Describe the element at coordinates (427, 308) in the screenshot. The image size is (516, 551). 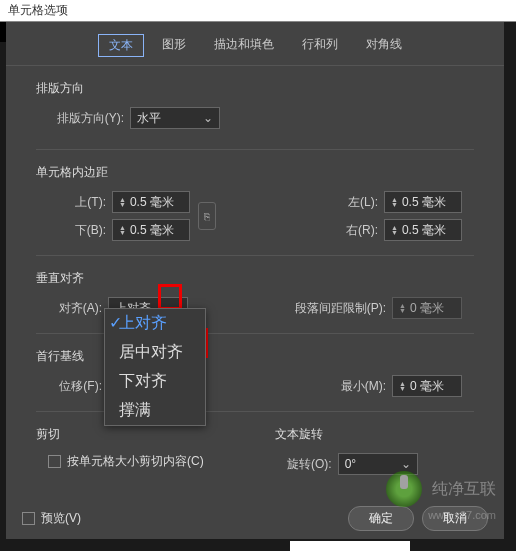
I see `spacing-limit-input: ▲▼ 0 毫米` at that location.